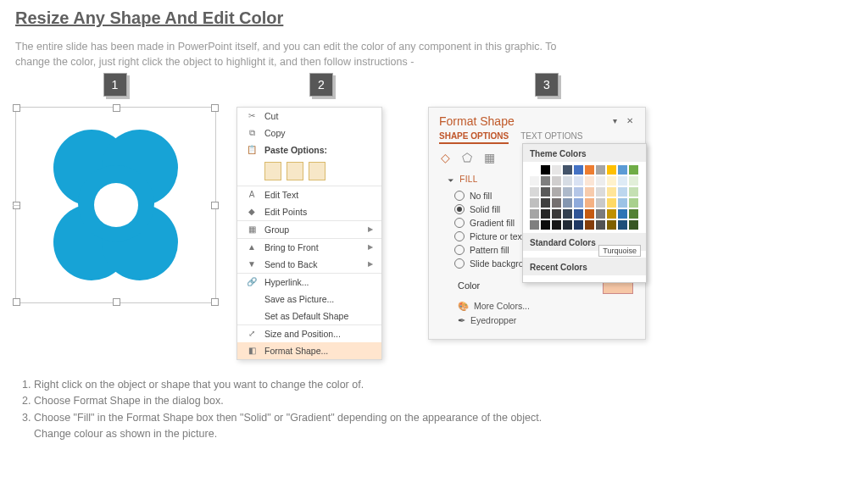  I want to click on more-colors: 🎨More Colors..., so click(546, 307).